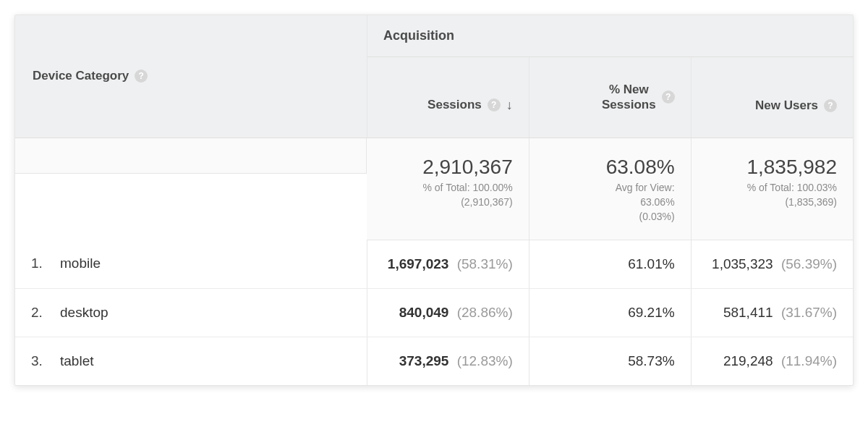 Image resolution: width=868 pixels, height=443 pixels. What do you see at coordinates (748, 360) in the screenshot?
I see `new-users-value: 219,248` at bounding box center [748, 360].